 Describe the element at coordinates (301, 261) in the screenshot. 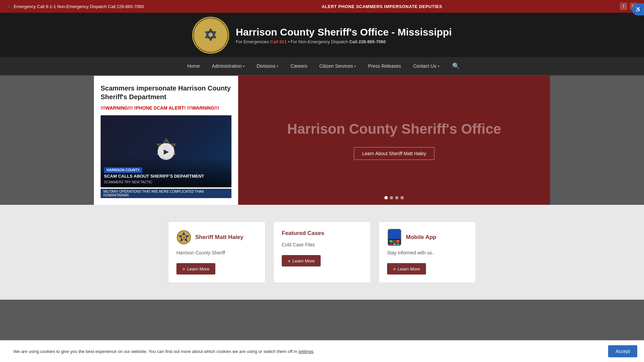

I see `cases-learn-more-button: » Learn More` at that location.